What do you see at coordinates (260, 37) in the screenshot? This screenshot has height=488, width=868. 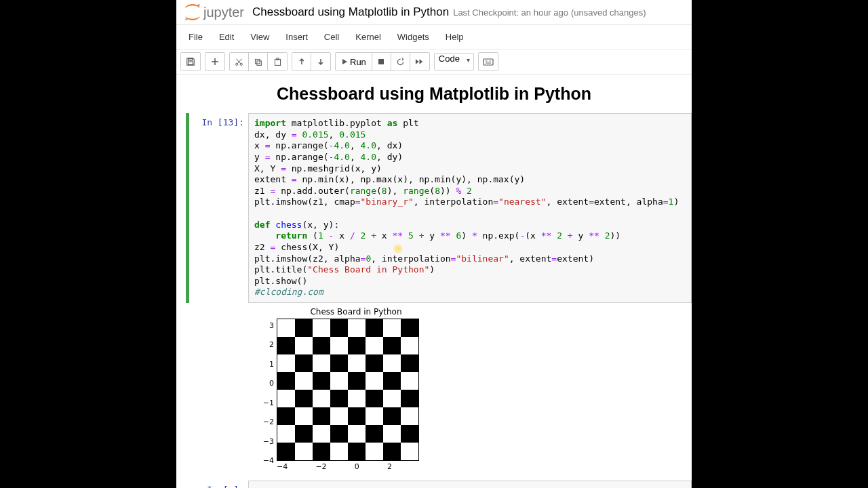 I see `menu-view: View` at bounding box center [260, 37].